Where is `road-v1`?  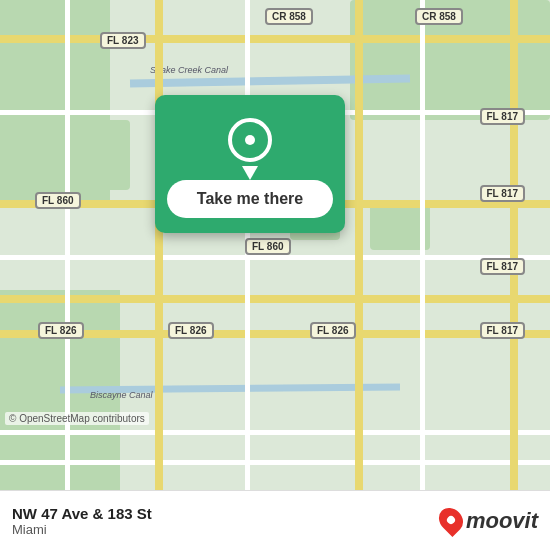
road-v1 is located at coordinates (159, 245).